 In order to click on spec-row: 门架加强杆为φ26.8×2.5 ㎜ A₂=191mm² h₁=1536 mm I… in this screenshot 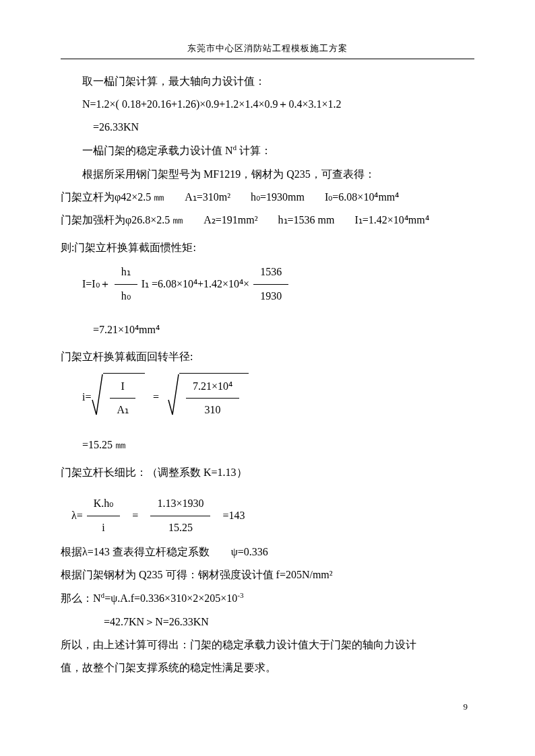, I will do `click(268, 220)`.